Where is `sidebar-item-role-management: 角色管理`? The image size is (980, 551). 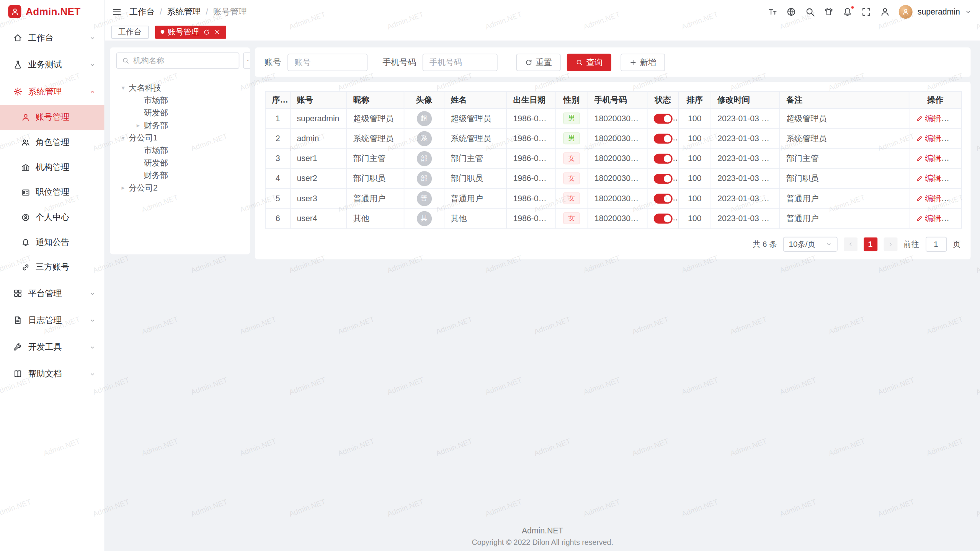 sidebar-item-role-management: 角色管理 is located at coordinates (52, 142).